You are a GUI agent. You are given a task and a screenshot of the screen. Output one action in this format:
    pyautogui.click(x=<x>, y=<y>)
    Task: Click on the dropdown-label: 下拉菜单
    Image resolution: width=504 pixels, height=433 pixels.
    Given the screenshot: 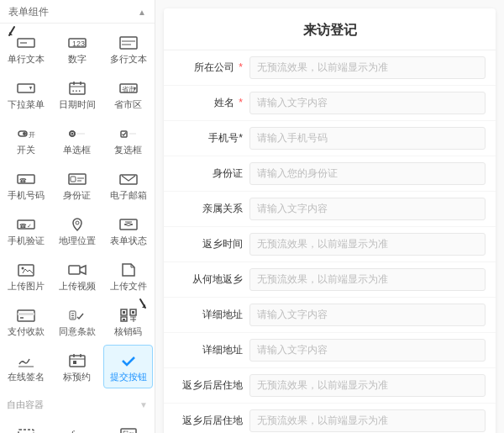 What is the action you would take?
    pyautogui.click(x=26, y=104)
    